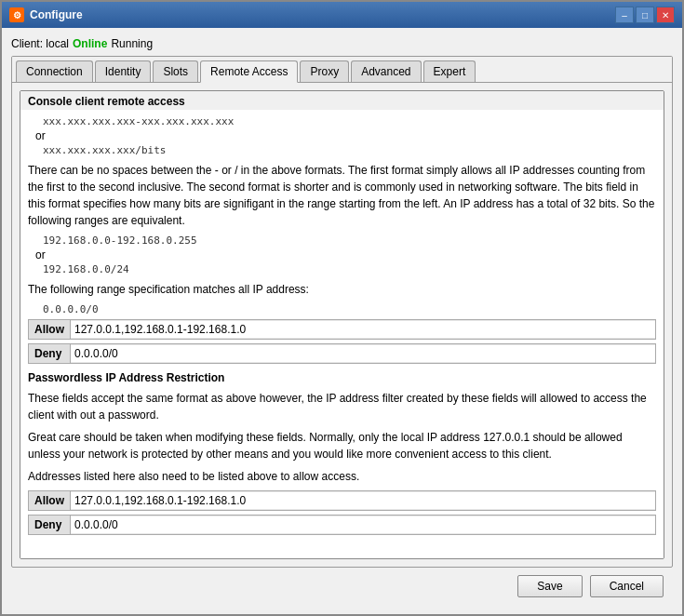  I want to click on passwordless-allow-input, so click(363, 501).